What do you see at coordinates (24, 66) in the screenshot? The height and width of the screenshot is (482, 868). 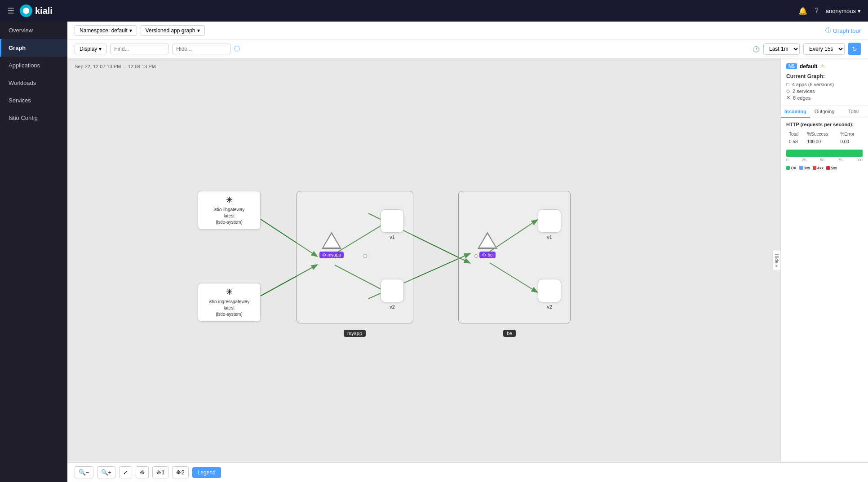 I see `sidebar-label-applications: Applications` at bounding box center [24, 66].